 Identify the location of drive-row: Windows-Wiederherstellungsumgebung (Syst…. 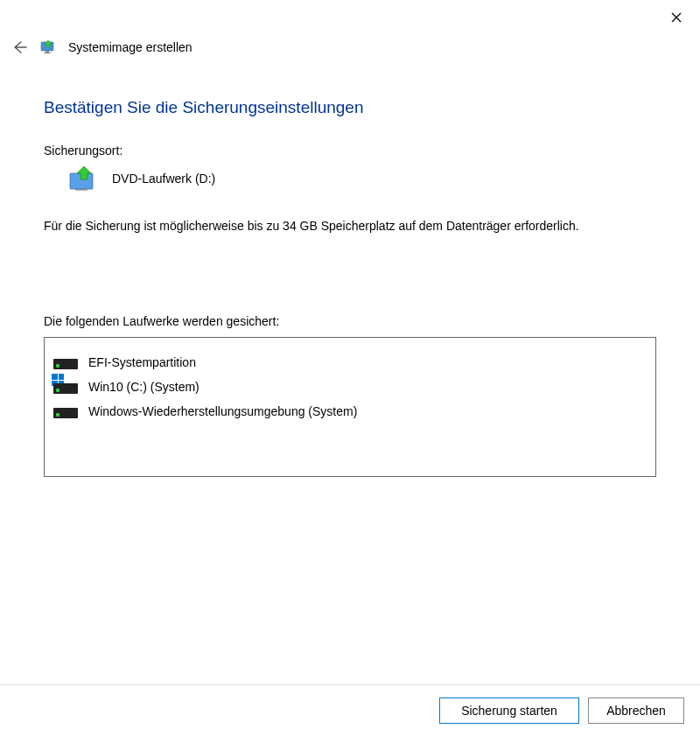
(350, 411).